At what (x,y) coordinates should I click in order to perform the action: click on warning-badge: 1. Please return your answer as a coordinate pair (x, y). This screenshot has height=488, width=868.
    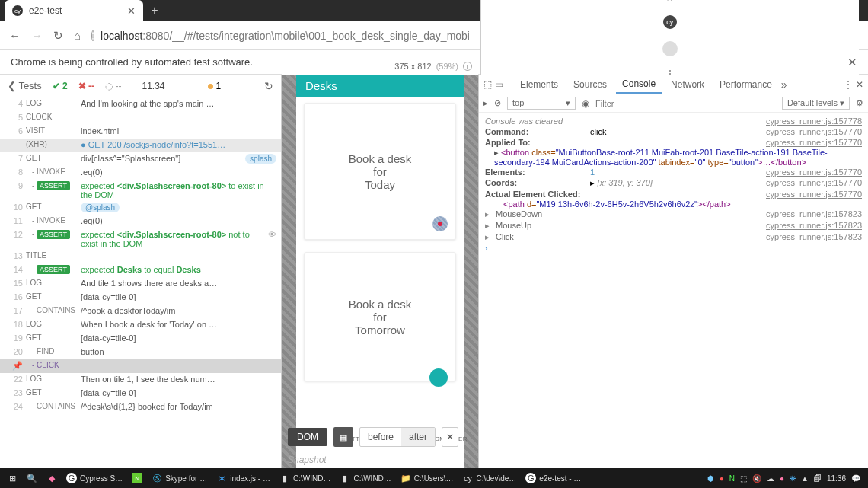
    Looking at the image, I should click on (215, 86).